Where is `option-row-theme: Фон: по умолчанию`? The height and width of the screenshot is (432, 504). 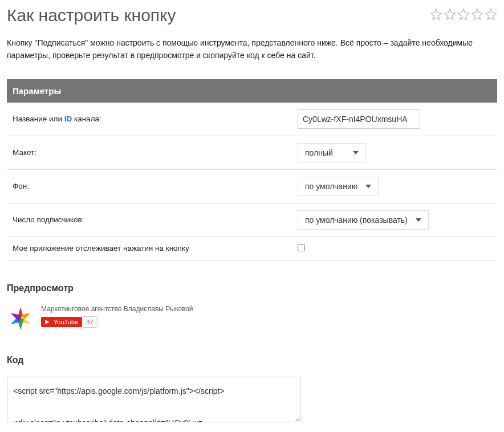 option-row-theme: Фон: по умолчанию is located at coordinates (252, 186).